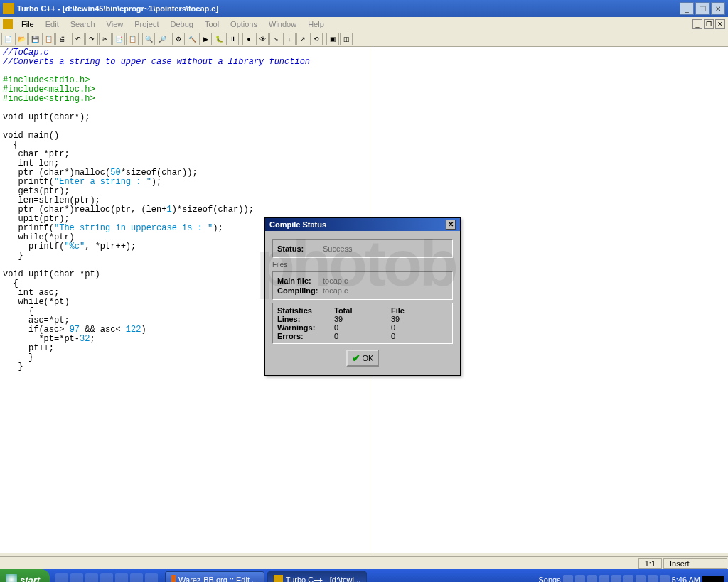  Describe the element at coordinates (13, 367) in the screenshot. I see `code-line: }` at that location.